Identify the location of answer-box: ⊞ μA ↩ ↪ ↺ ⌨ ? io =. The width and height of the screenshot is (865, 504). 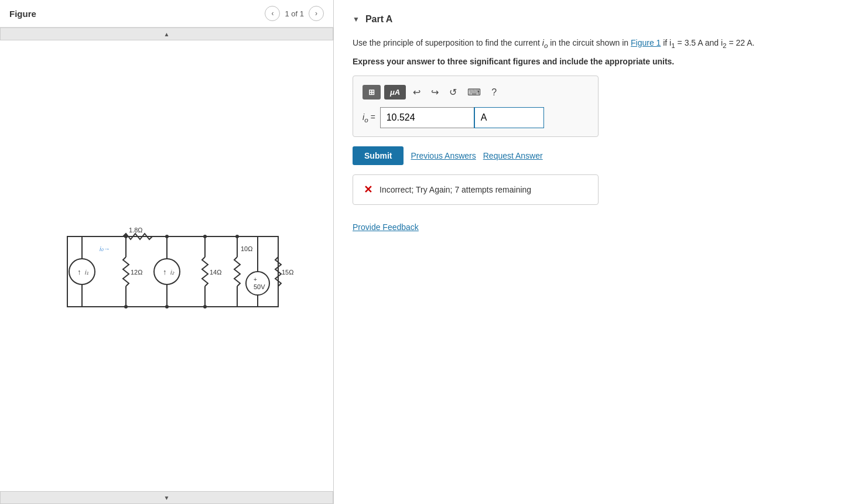
(476, 107).